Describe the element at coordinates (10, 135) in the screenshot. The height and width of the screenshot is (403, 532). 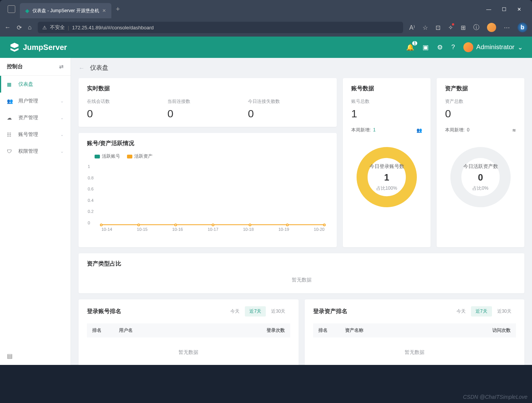
I see `accounts-icon: ☷` at that location.